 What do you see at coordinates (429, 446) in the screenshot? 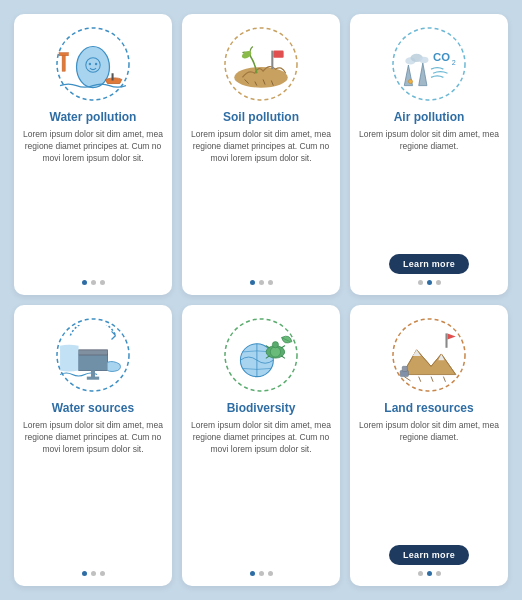
I see `card-land-resources: Land resources Lorem ipsum dolor sit dim…` at bounding box center [429, 446].